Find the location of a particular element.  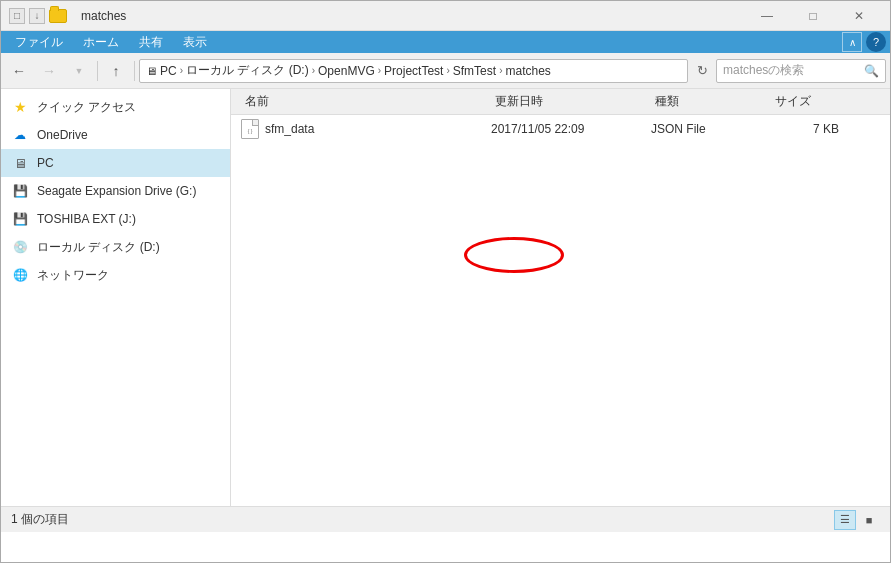

menu-view: 表示 is located at coordinates (195, 42).